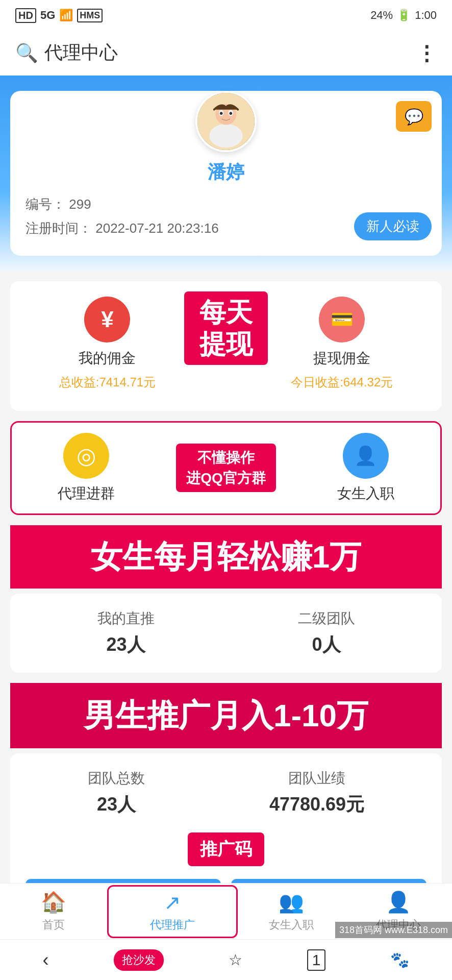  What do you see at coordinates (116, 804) in the screenshot?
I see `team-total-value: 23人` at bounding box center [116, 804].